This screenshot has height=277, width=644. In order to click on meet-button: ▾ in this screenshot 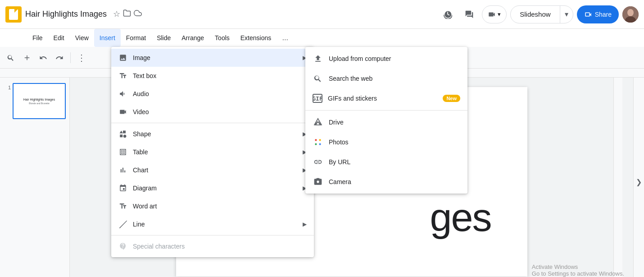, I will do `click(494, 14)`.